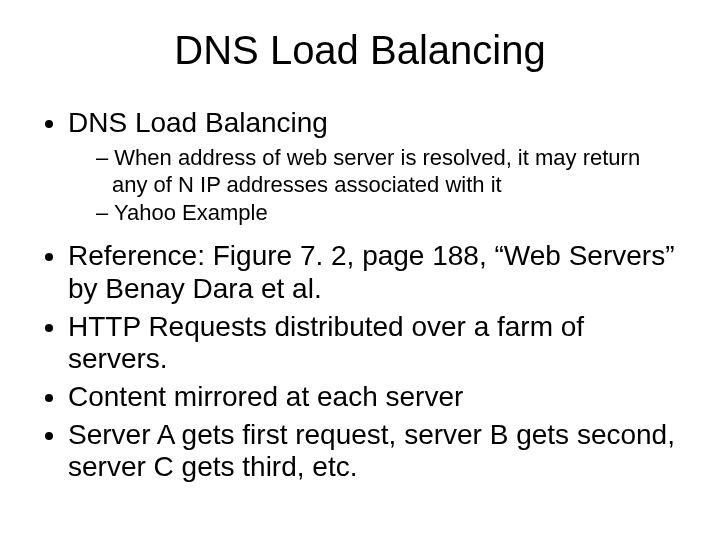 Image resolution: width=720 pixels, height=540 pixels. What do you see at coordinates (374, 397) in the screenshot?
I see `bullet-item-4: Content mirrored at each server` at bounding box center [374, 397].